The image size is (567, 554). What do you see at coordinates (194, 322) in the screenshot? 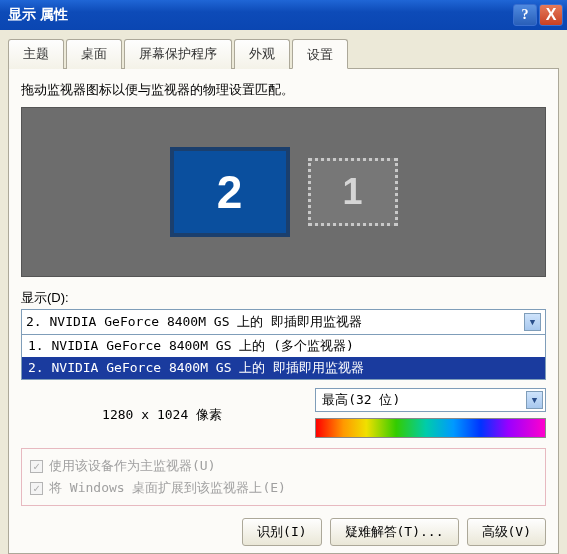
I see `display-combo-selected: 2. NVIDIA GeForce 8400M GS 上的 即插即用监视器` at bounding box center [194, 322].